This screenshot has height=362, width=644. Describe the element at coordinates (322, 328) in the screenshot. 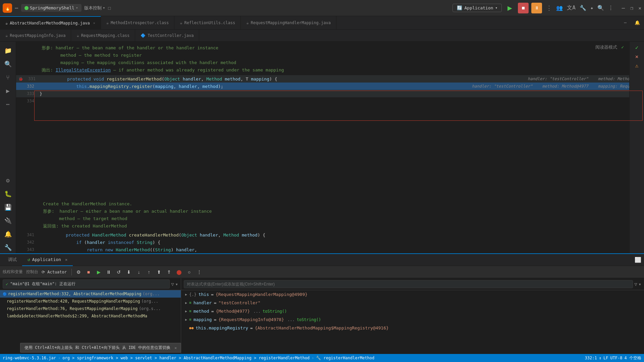

I see `var-val-registry: {AbstractHandlerMethodMapping$MappingReg…` at that location.